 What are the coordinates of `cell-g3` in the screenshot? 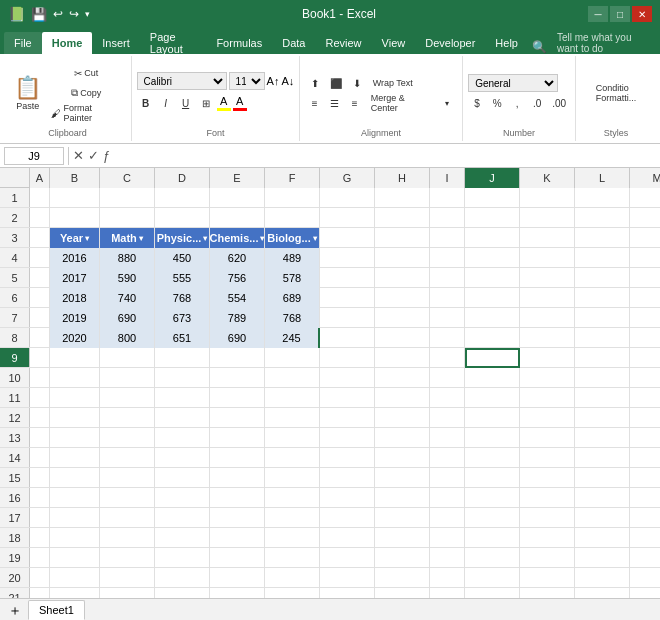 It's located at (348, 238).